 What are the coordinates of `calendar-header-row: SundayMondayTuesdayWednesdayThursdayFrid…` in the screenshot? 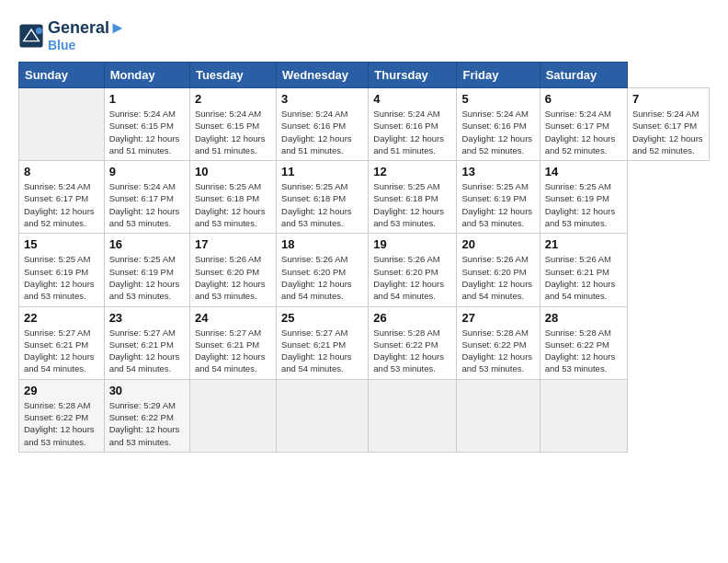 It's located at (364, 75).